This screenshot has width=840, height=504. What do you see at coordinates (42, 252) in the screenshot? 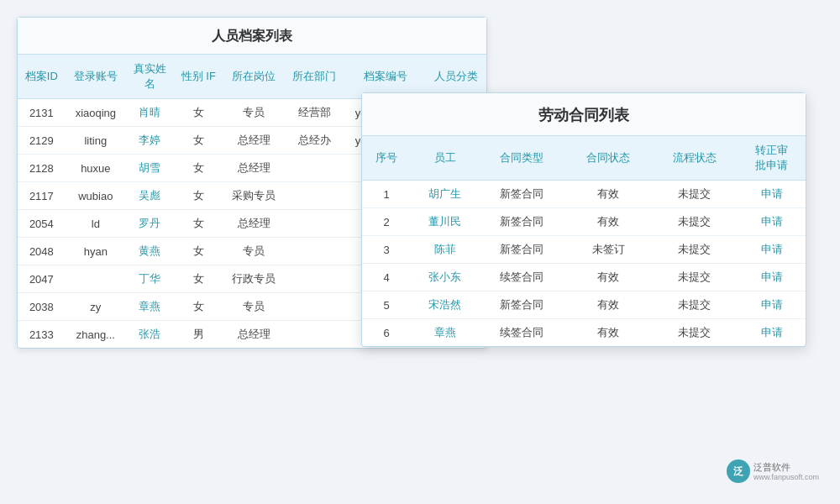
I see `cell-id: 2048` at bounding box center [42, 252].